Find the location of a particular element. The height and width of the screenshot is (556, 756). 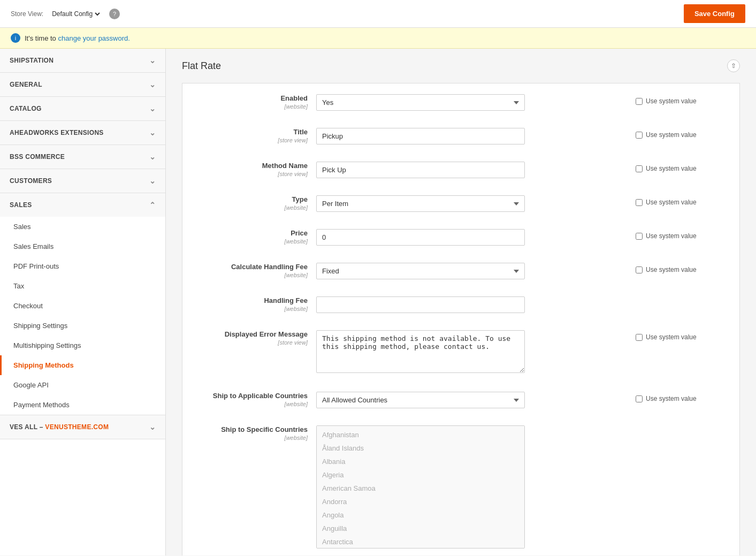

form-system-col-title: Use system value is located at coordinates (675, 133).